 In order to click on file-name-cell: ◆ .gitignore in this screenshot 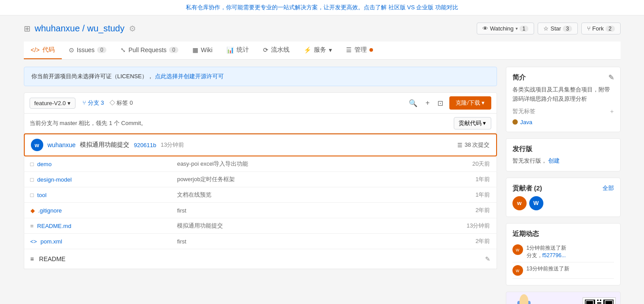, I will do `click(97, 210)`.